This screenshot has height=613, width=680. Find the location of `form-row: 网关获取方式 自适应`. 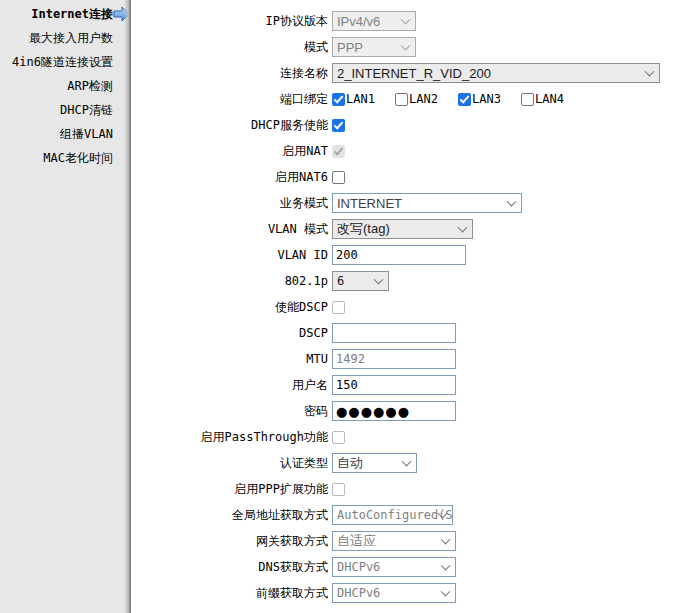

form-row: 网关获取方式 自适应 is located at coordinates (406, 541).